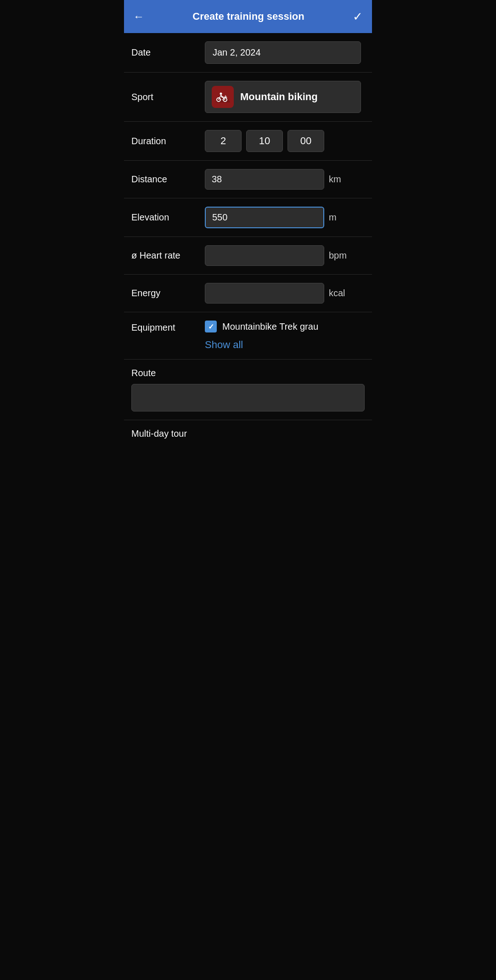  Describe the element at coordinates (340, 179) in the screenshot. I see `distance-unit: km` at that location.